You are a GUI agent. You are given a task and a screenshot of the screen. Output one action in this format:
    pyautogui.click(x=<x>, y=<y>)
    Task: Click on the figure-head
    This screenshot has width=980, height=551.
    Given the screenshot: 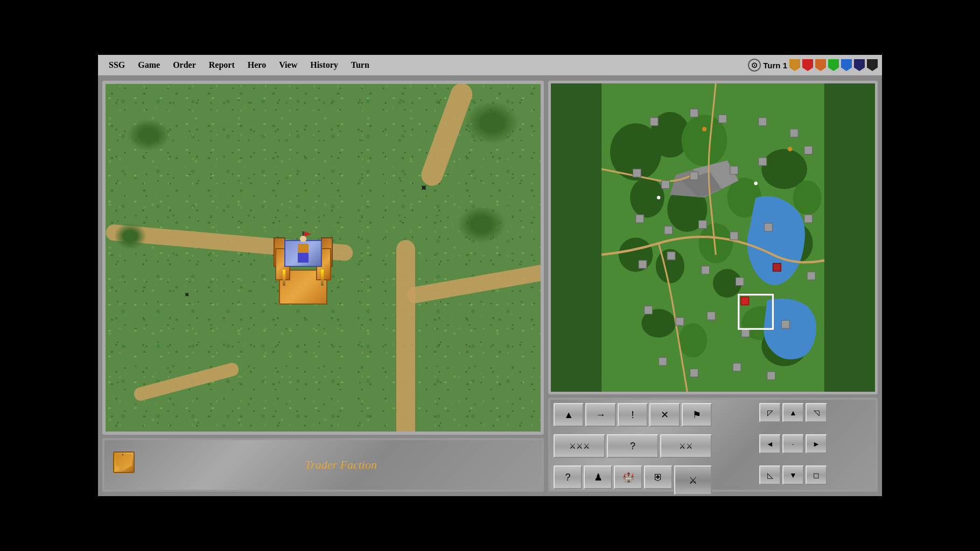 What is the action you would take?
    pyautogui.click(x=303, y=239)
    